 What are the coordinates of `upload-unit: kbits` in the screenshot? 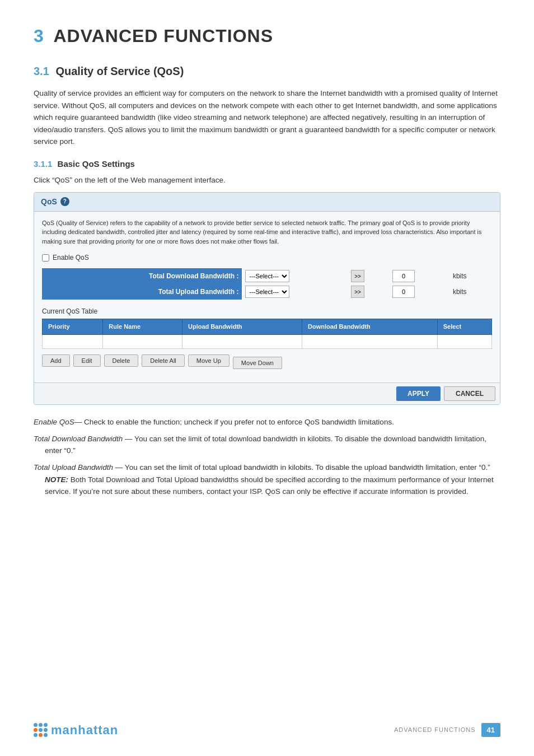 It's located at (471, 292).